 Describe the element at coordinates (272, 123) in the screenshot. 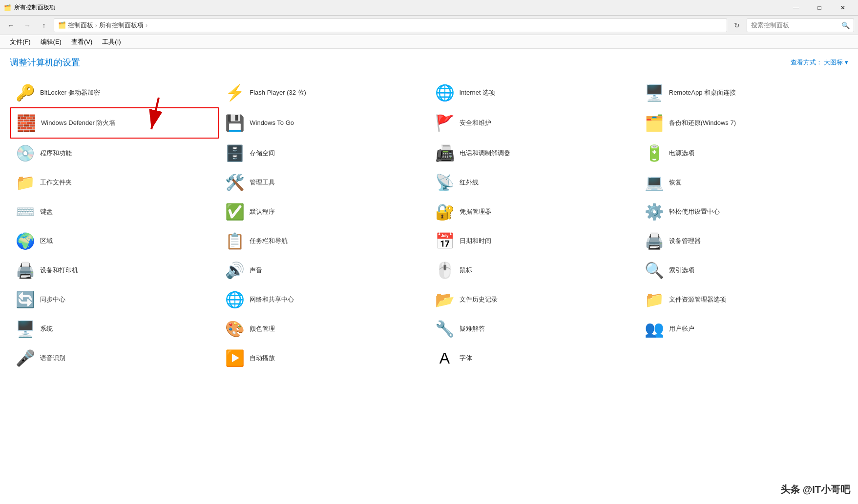

I see `item-label-windowstogo: Windows To Go` at that location.